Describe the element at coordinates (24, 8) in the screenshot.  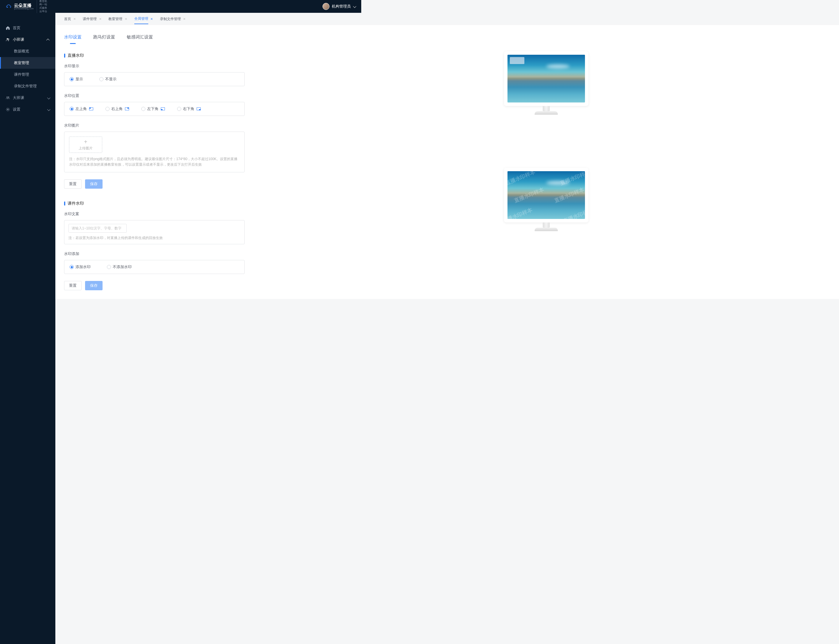
I see `logo-subtitle: yunduoketang.com` at that location.